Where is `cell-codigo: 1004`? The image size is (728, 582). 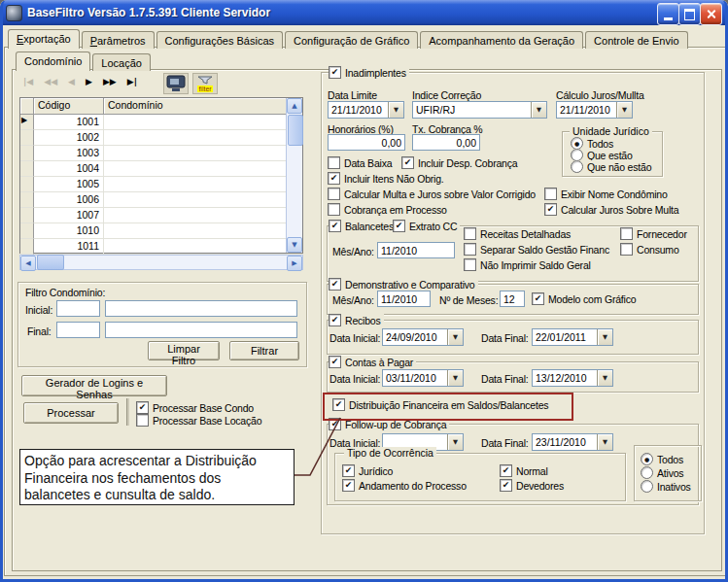
cell-codigo: 1004 is located at coordinates (69, 169).